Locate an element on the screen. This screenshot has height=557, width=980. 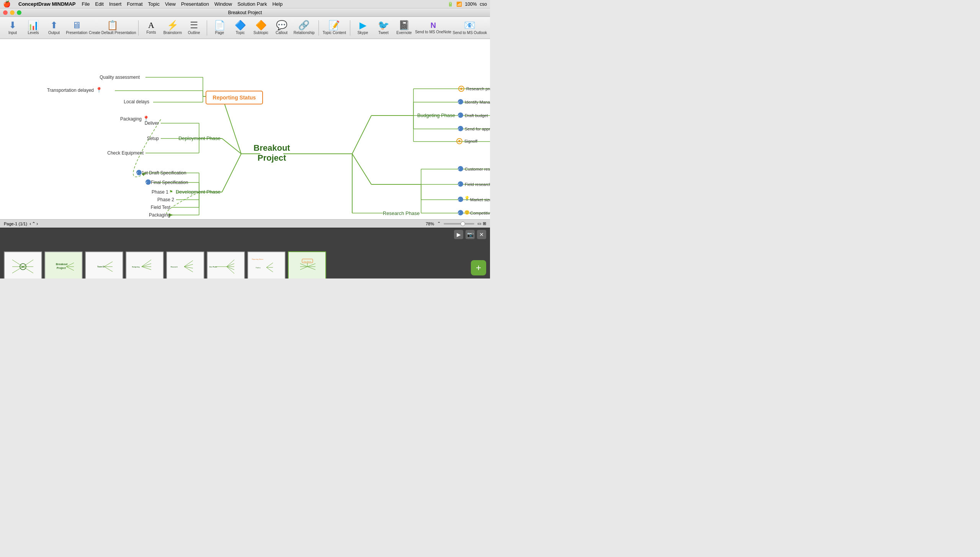
outline-icon: ☰ is located at coordinates (194, 25).